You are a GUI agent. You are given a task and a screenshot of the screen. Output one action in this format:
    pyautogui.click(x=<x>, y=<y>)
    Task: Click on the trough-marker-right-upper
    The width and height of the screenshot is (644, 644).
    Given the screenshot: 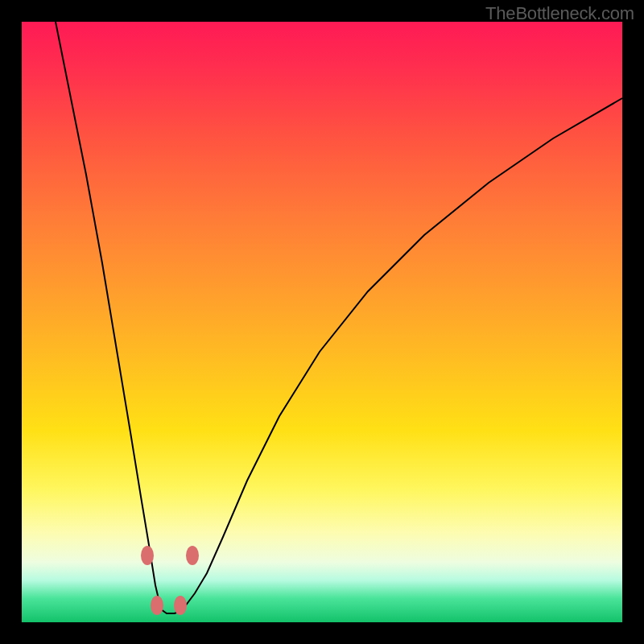 What is the action you would take?
    pyautogui.click(x=192, y=555)
    